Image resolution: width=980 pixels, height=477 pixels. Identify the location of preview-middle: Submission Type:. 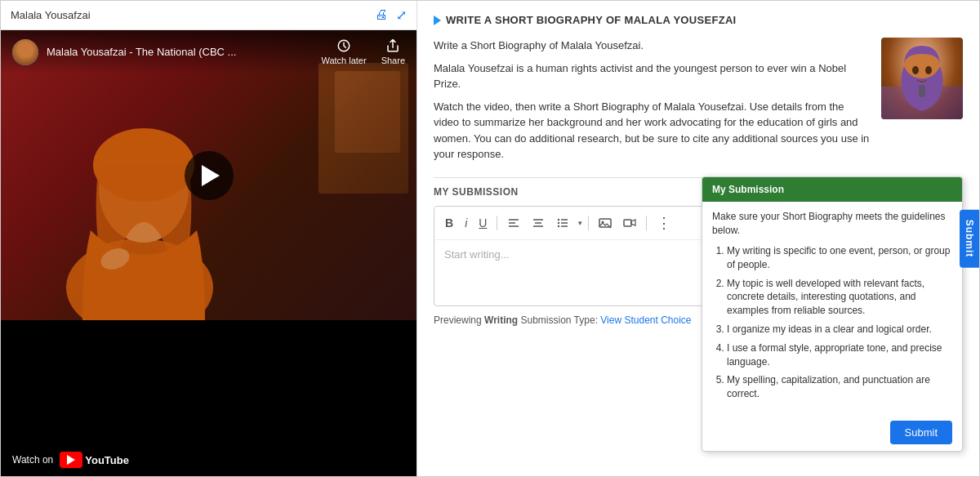
(559, 320).